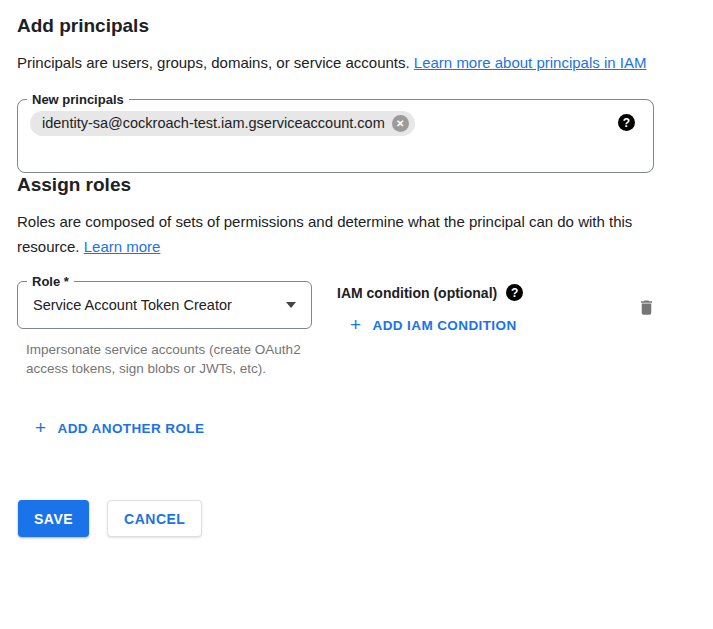 Image resolution: width=713 pixels, height=629 pixels. What do you see at coordinates (50, 282) in the screenshot?
I see `role-label: Role *` at bounding box center [50, 282].